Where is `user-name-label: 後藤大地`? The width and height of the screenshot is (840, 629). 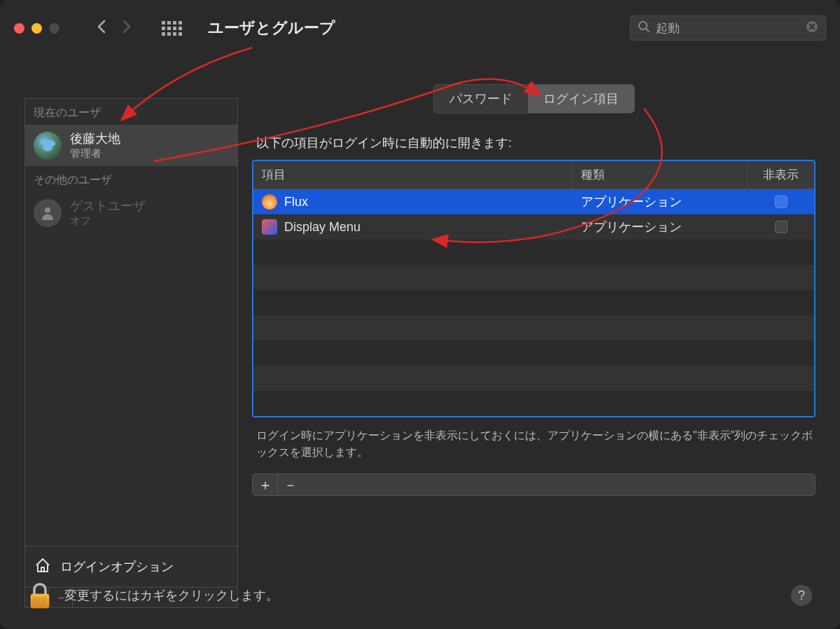
user-name-label: 後藤大地 is located at coordinates (95, 139).